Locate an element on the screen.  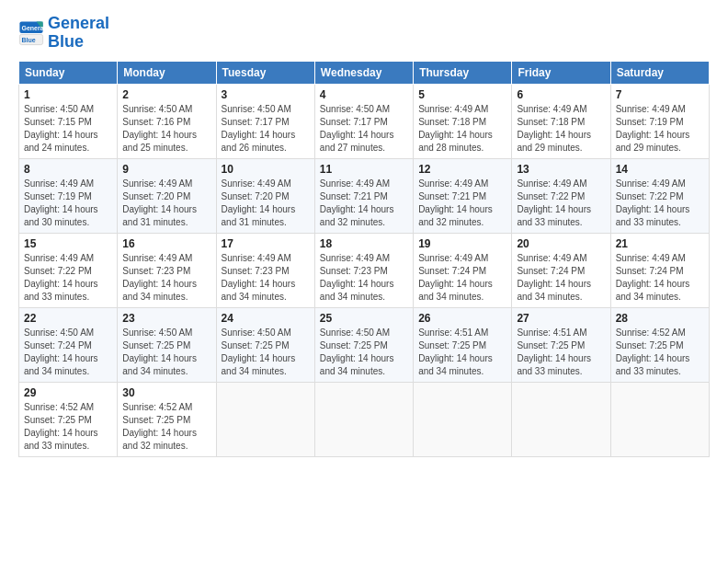
weekday-thursday: Thursday is located at coordinates (463, 72).